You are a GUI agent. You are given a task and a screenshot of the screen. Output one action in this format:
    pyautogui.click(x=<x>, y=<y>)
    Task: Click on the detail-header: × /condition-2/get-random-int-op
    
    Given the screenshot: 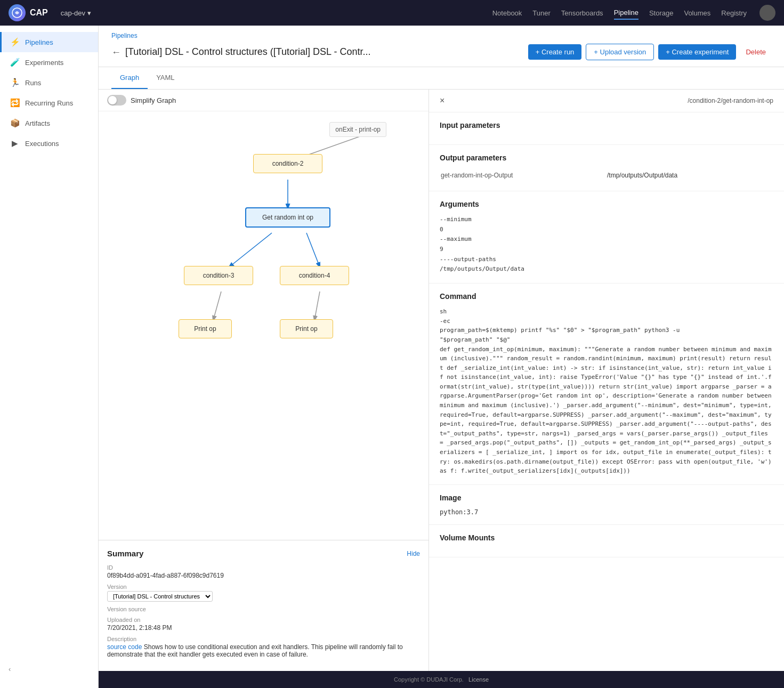 What is the action you would take?
    pyautogui.click(x=607, y=101)
    